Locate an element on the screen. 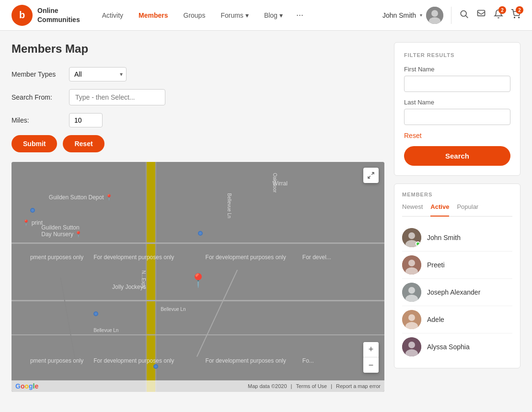  member-types-select: All is located at coordinates (98, 74).